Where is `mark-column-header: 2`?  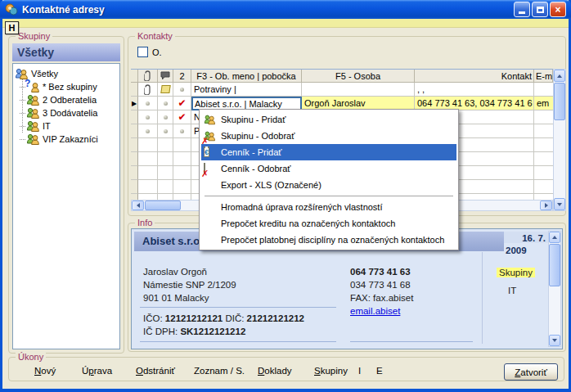 mark-column-header: 2 is located at coordinates (182, 76).